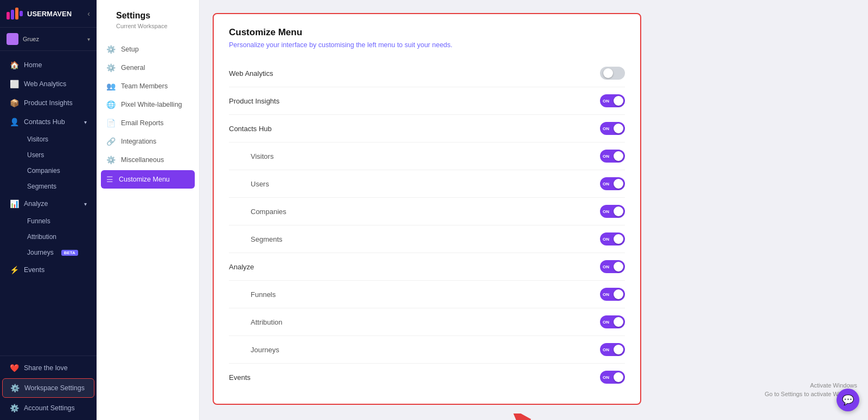  Describe the element at coordinates (14, 65) in the screenshot. I see `home-icon: 🏠` at that location.